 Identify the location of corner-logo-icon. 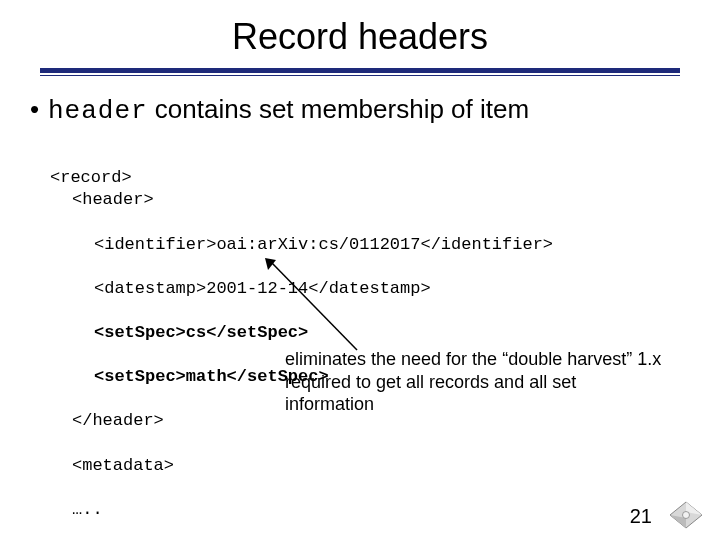
(686, 515).